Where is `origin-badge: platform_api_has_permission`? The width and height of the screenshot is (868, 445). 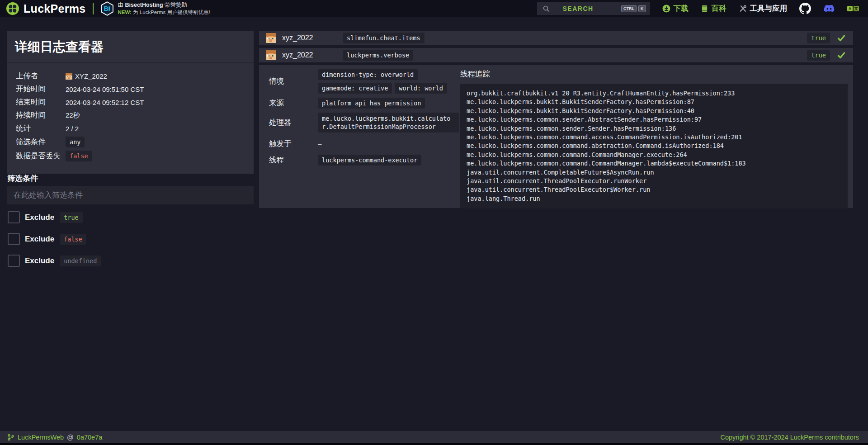
origin-badge: platform_api_has_permission is located at coordinates (372, 103).